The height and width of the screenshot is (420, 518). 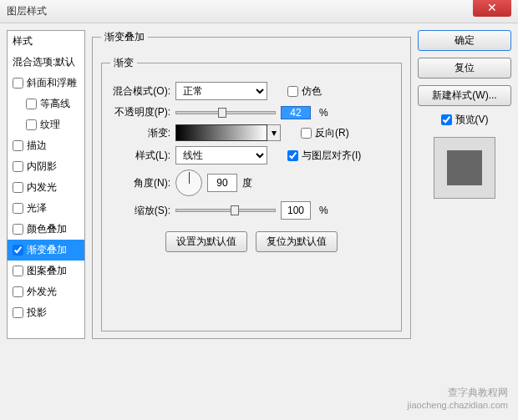 What do you see at coordinates (226, 113) in the screenshot?
I see `opacity-slider` at bounding box center [226, 113].